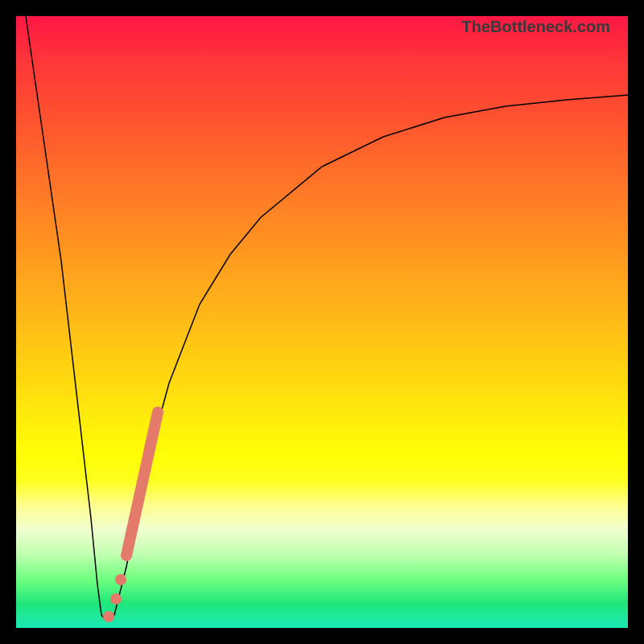  I want to click on attribution-label: TheBottleneck.com, so click(536, 27).